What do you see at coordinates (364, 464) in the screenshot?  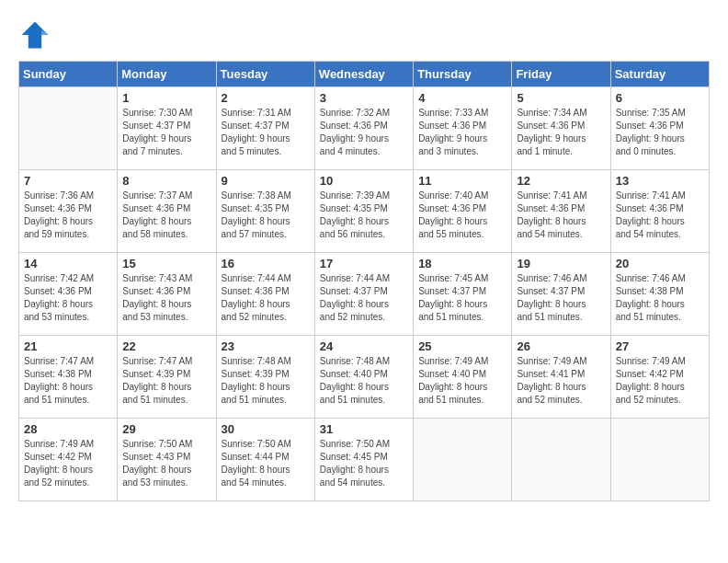 I see `day-info: Sunrise: 7:50 AMSunset: 4:45 PMDaylight:…` at bounding box center [364, 464].